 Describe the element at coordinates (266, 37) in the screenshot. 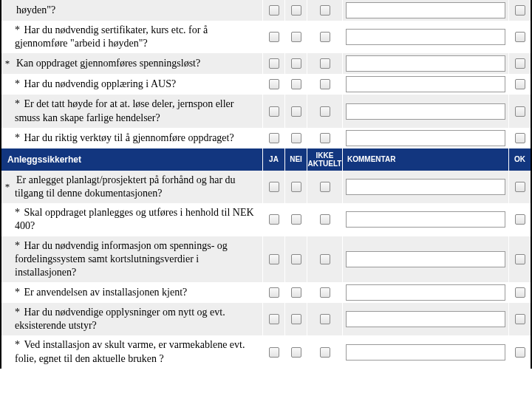

I see `question-row: * Har du nødvendig sertifikater, kurs et…` at that location.